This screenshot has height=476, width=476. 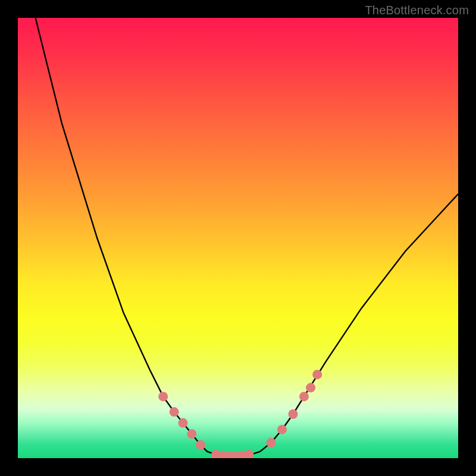 I want to click on watermark-text: TheBottleneck.com, so click(x=416, y=11).